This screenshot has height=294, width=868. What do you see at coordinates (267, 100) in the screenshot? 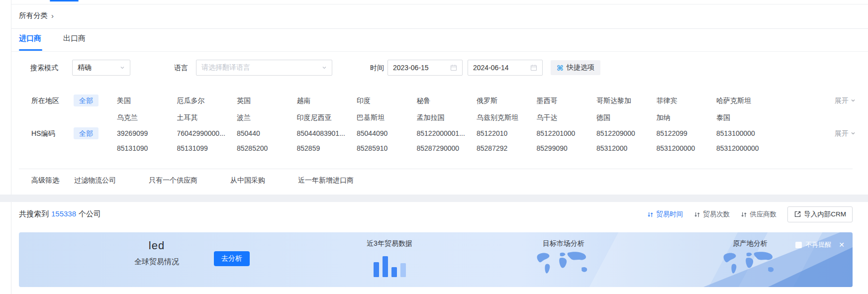
I see `region-option: 英国` at bounding box center [267, 100].